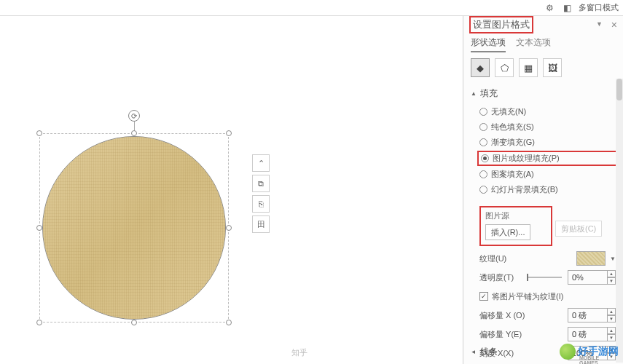 This screenshot has height=364, width=623. Describe the element at coordinates (480, 68) in the screenshot. I see `fill-line-icon: ◆` at that location.